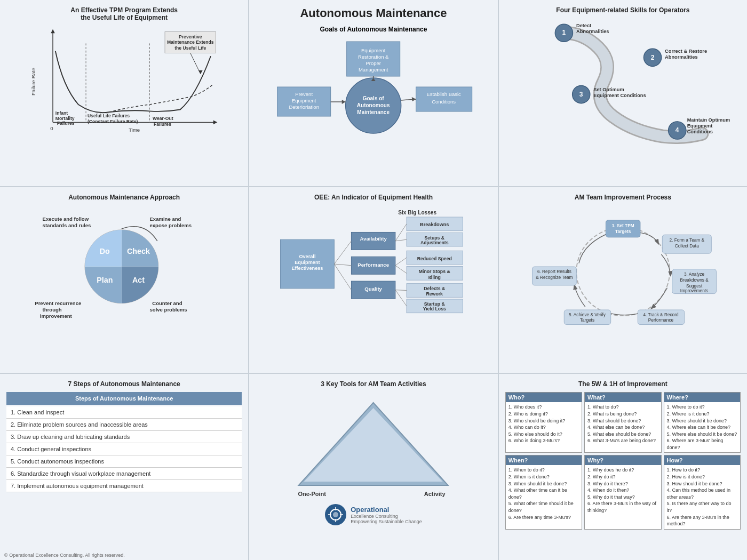 The image size is (747, 560). What do you see at coordinates (623, 467) in the screenshot?
I see `panel-fivew: The 5W & 1H of Improvement Who? 1. Who d…` at bounding box center [623, 467].